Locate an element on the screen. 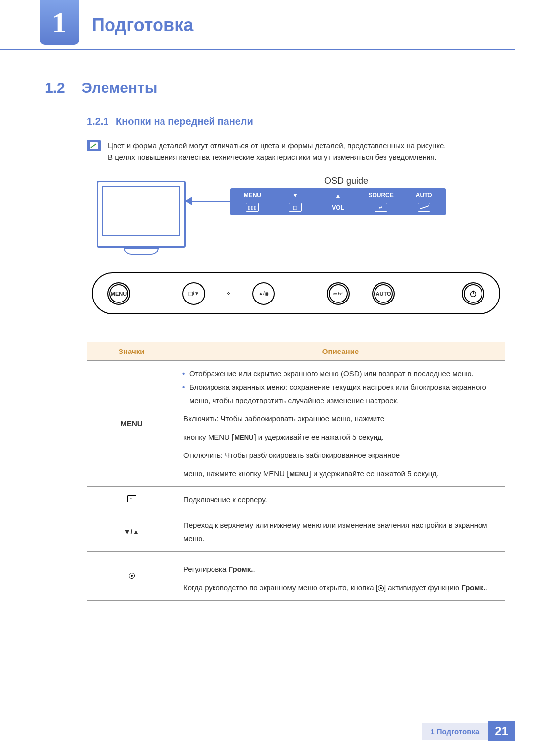 The width and height of the screenshot is (535, 756). down-up-arrow-icon: ▼/▲ is located at coordinates (132, 532).